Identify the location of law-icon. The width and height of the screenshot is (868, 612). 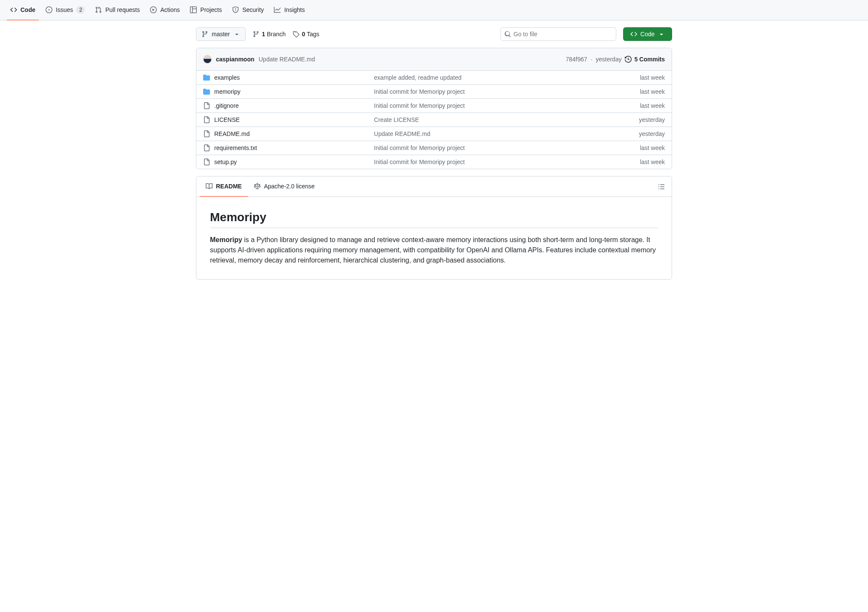
(257, 186).